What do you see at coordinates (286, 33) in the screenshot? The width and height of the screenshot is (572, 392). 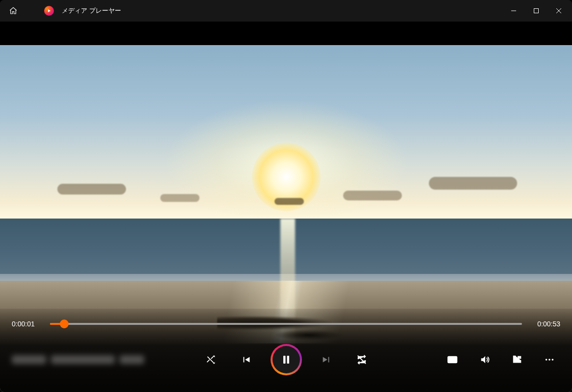 I see `letterbox-top` at bounding box center [286, 33].